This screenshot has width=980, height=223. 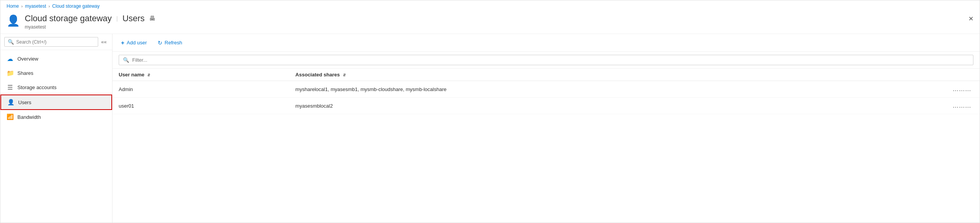 I want to click on sidebar-item-label: Users, so click(x=25, y=103).